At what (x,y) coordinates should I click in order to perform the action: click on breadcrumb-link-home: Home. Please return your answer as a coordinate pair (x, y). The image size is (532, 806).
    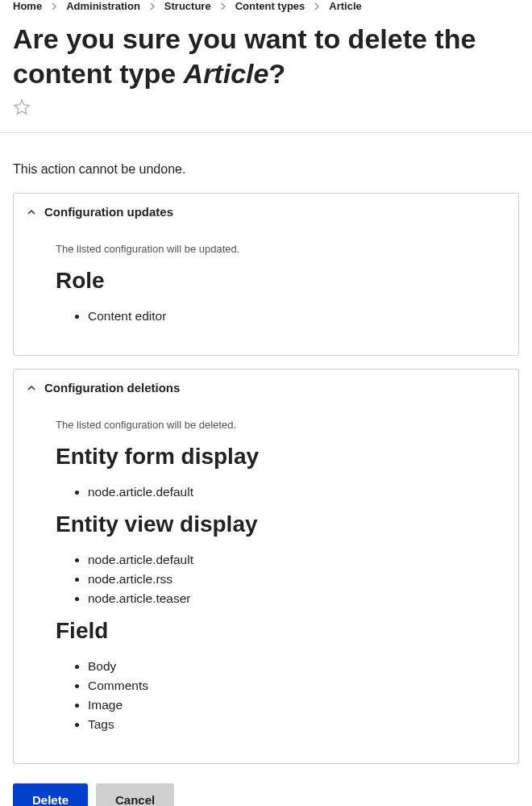
    Looking at the image, I should click on (27, 6).